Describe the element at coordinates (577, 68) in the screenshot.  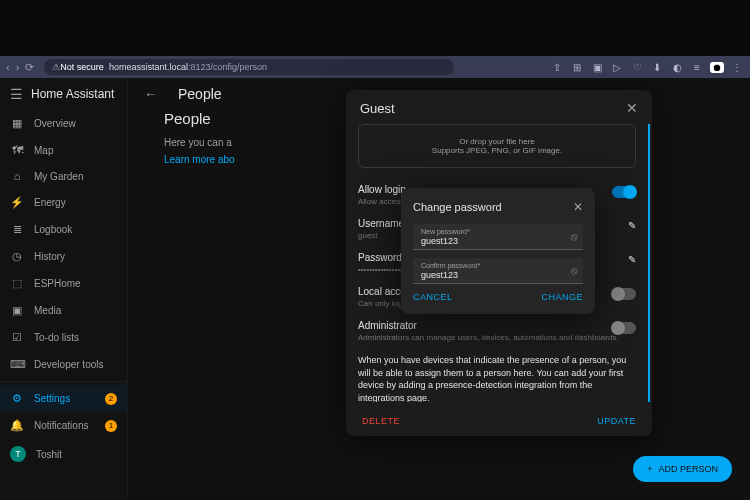
I see `ext-icon: ⊞` at that location.